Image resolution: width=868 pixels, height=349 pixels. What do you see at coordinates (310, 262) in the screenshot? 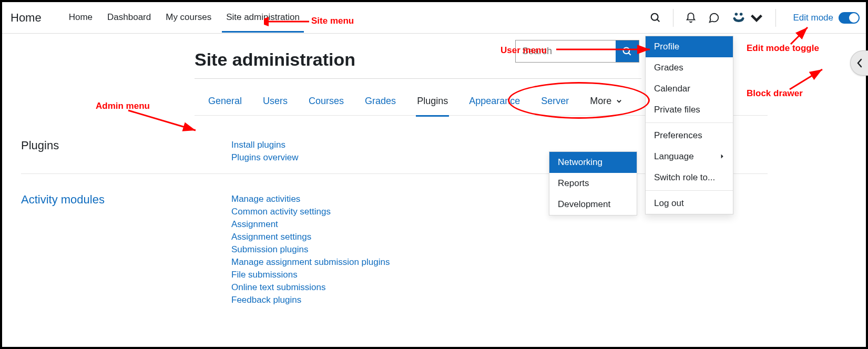
I see `link-manage-assignment-submission-plugins: Manage assignment submission plugins` at bounding box center [310, 262].